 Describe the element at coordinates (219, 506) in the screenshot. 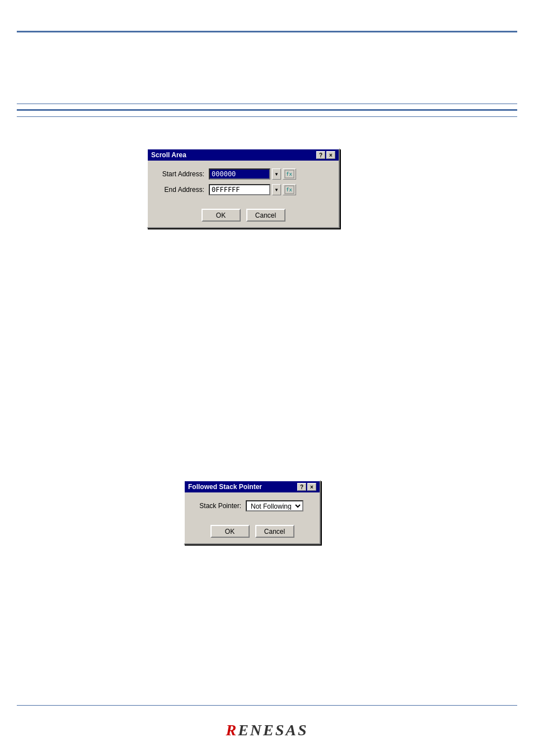

I see `stack-pointer-label: Stack Pointer:` at that location.